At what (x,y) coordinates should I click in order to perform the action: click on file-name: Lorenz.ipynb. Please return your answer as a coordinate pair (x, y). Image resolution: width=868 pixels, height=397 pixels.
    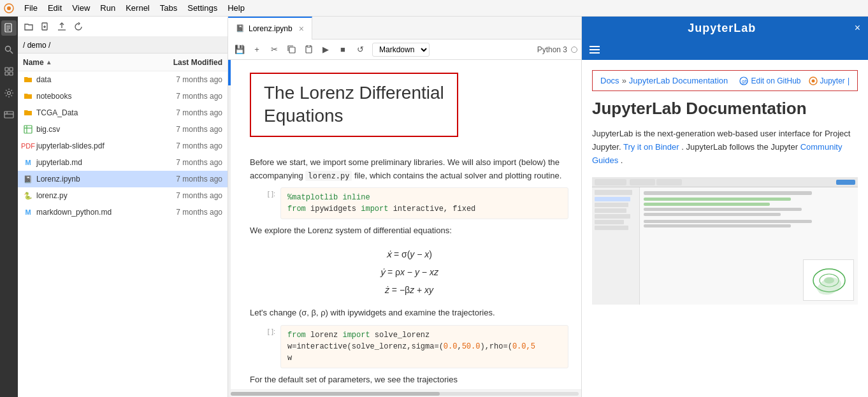
    Looking at the image, I should click on (85, 179).